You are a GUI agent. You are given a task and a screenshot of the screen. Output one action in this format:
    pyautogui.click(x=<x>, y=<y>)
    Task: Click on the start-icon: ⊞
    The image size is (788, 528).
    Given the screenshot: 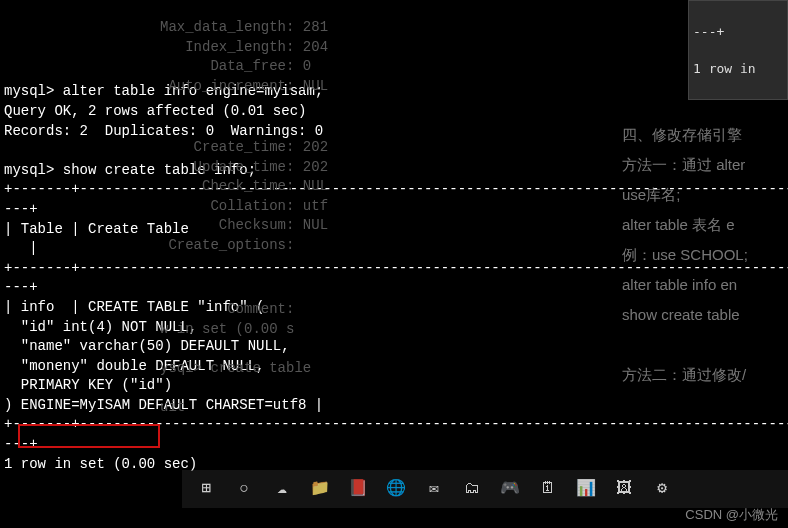 What is the action you would take?
    pyautogui.click(x=206, y=489)
    